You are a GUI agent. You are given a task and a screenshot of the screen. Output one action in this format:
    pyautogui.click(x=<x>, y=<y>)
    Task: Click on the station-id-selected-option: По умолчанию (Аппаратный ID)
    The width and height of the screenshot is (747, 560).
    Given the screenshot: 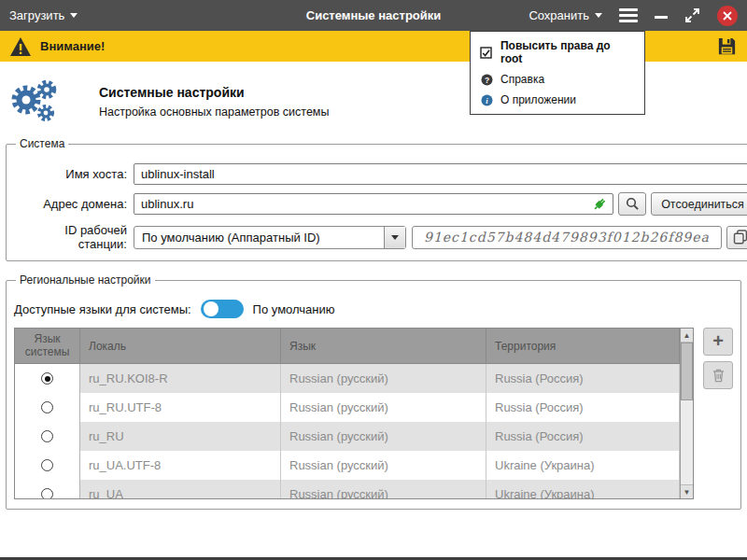 What is the action you would take?
    pyautogui.click(x=260, y=237)
    